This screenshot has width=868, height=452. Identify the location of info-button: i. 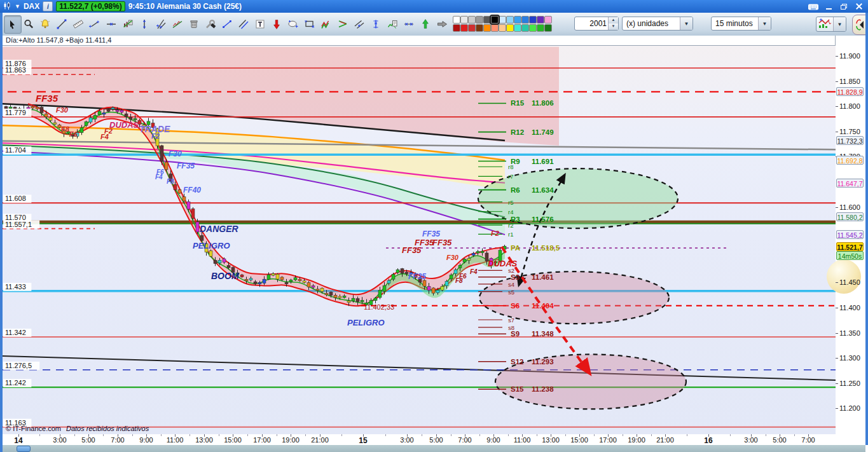
(48, 6).